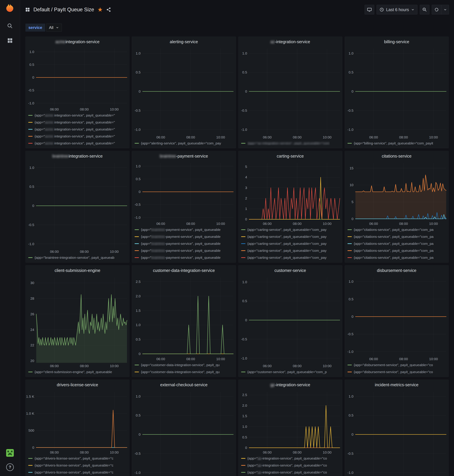 Image resolution: width=454 pixels, height=476 pixels. What do you see at coordinates (397, 10) in the screenshot?
I see `time-range-picker: Last 6 hours` at bounding box center [397, 10].